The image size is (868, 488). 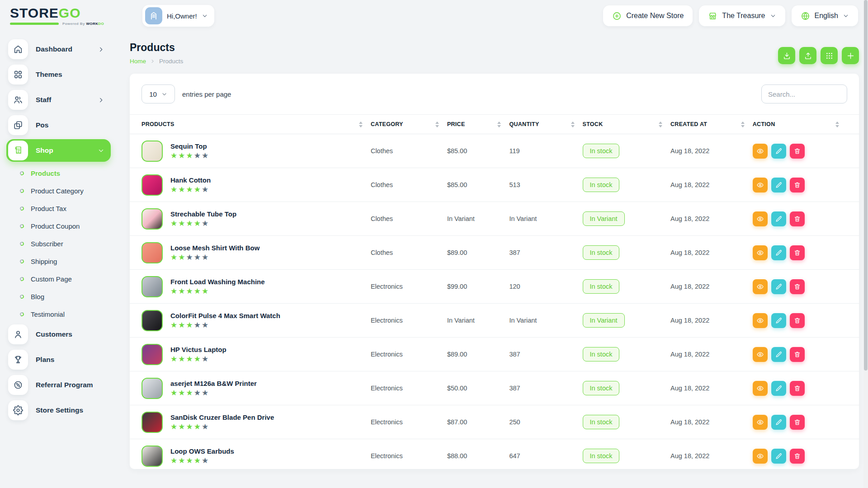 I want to click on logo-text-primary: STORE, so click(x=34, y=13).